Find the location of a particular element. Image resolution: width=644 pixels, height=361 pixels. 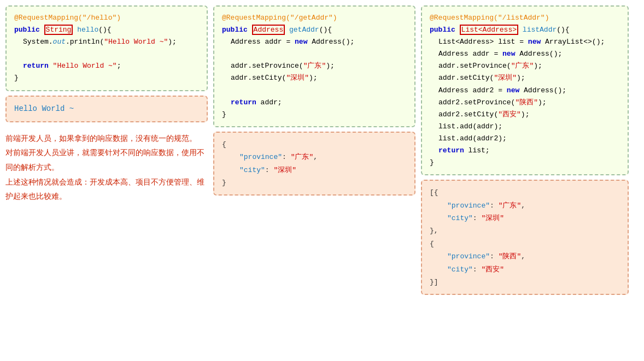

result-box-listaddr: [{ "province": "广东", "city": "深圳" }, { "… is located at coordinates (525, 237).